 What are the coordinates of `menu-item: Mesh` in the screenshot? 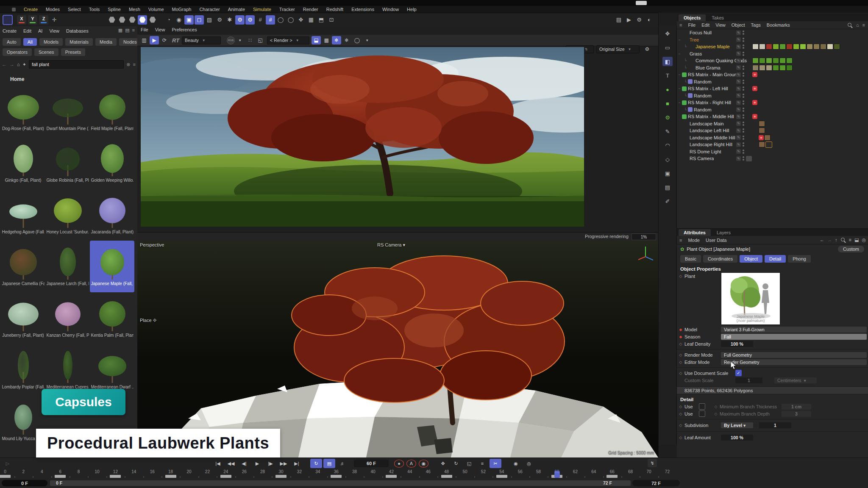 It's located at (135, 9).